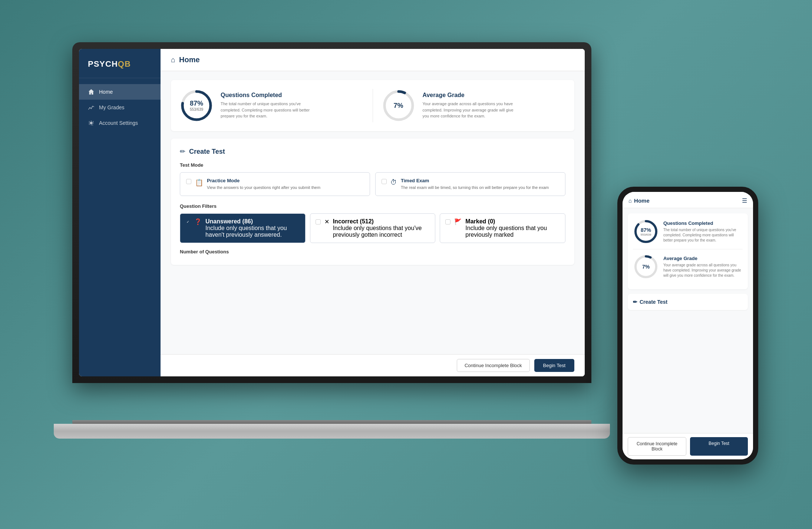  Describe the element at coordinates (91, 92) in the screenshot. I see `home-icon` at that location.